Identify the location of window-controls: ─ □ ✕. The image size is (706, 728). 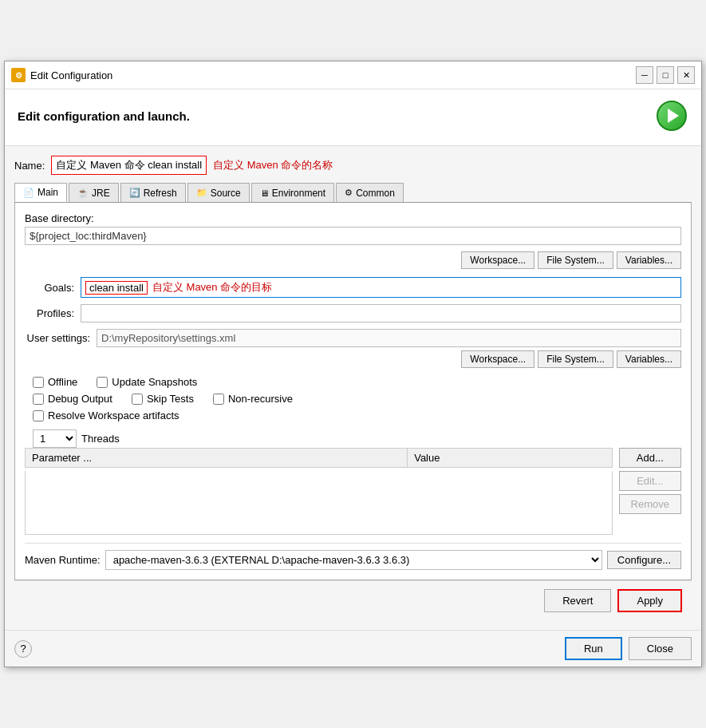
(665, 75).